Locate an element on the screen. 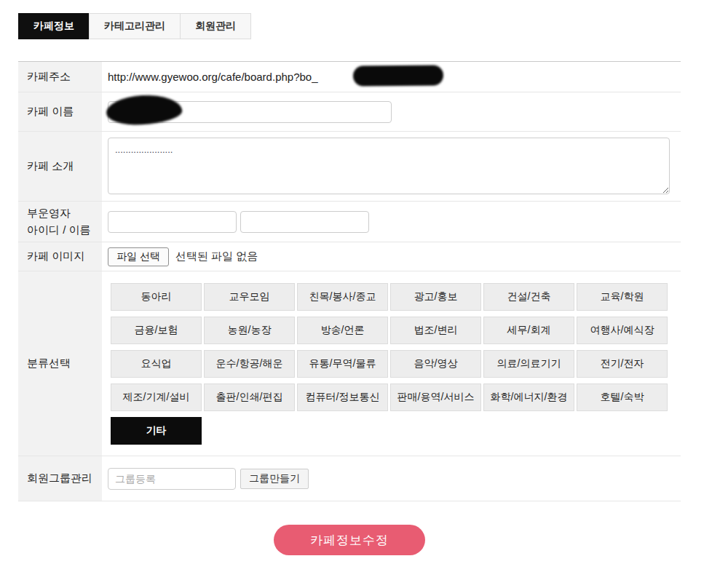 The image size is (728, 572). category-option: 법조/변리 is located at coordinates (435, 330).